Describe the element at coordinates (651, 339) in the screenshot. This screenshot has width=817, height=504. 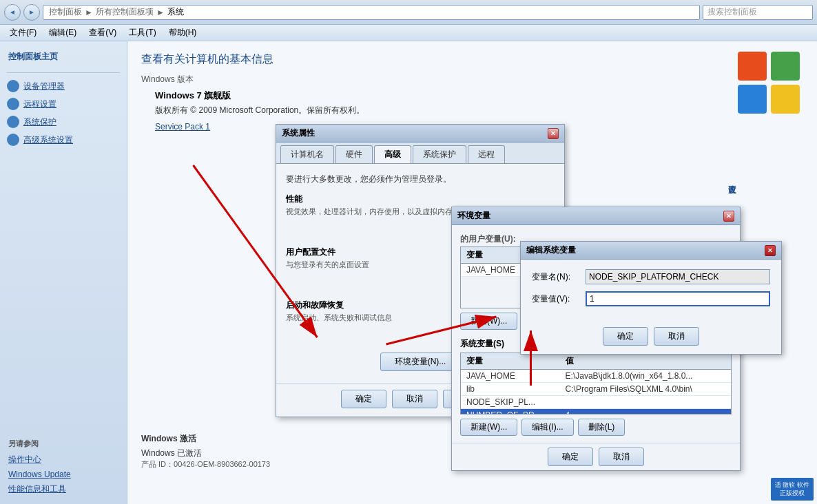
I see `editvar-footer: 确定 取消` at that location.